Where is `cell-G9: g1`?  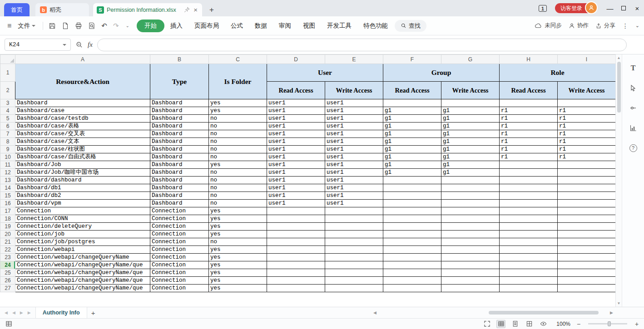
cell-G9: g1 is located at coordinates (471, 150).